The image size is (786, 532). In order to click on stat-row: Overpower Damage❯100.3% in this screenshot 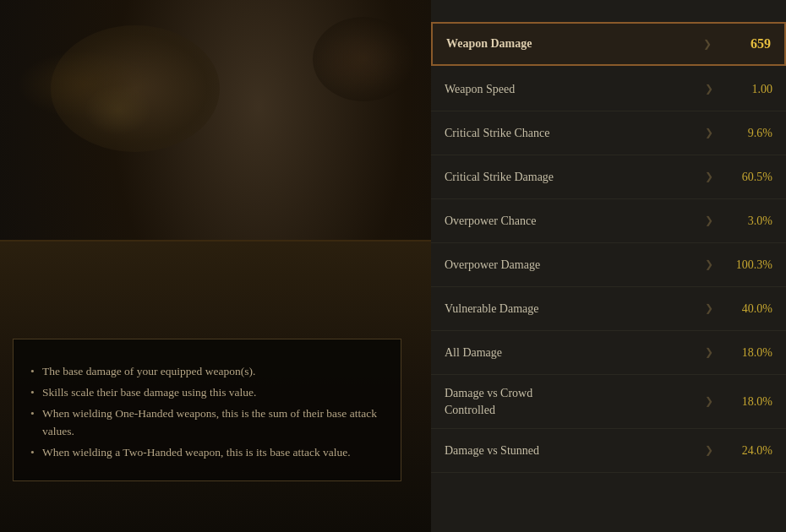, I will do `click(609, 265)`.